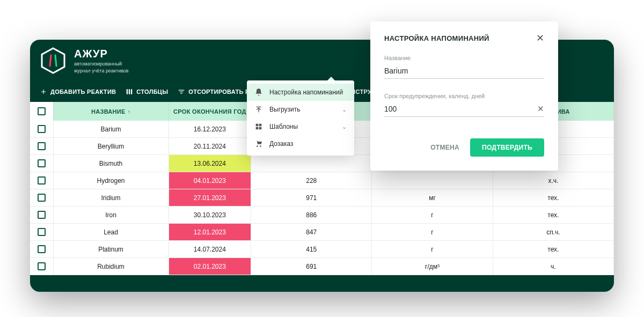  I want to click on modal-actions: ОТМЕНА ПОДТВЕРДИТЬ, so click(464, 148).